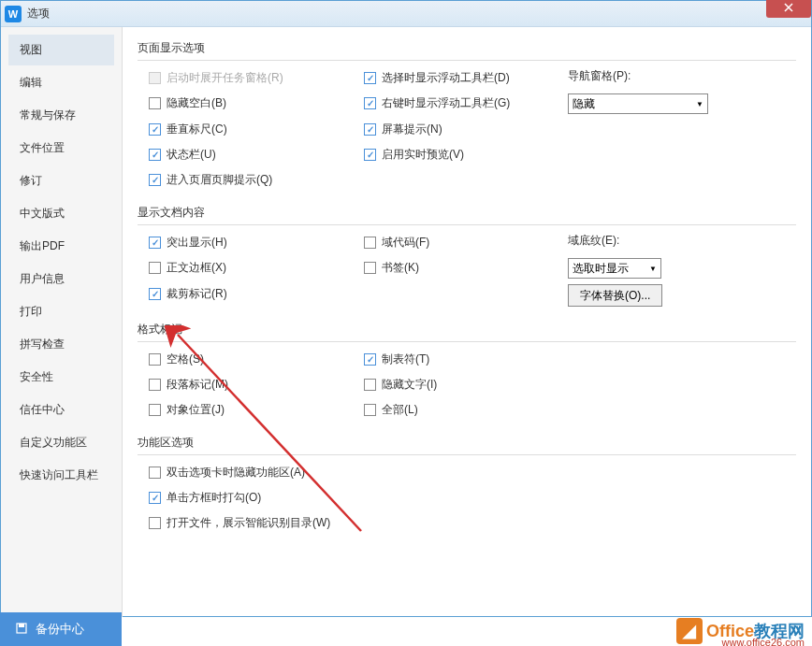 This screenshot has height=646, width=812. Describe the element at coordinates (460, 385) in the screenshot. I see `checkbox-hidden-text: 隐藏文字(I)` at that location.